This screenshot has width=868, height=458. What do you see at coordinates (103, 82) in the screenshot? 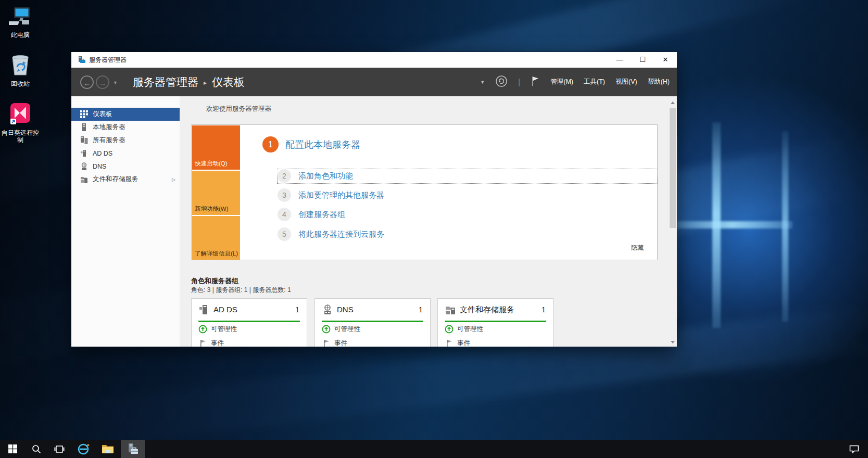
I see `forward-button: →` at bounding box center [103, 82].